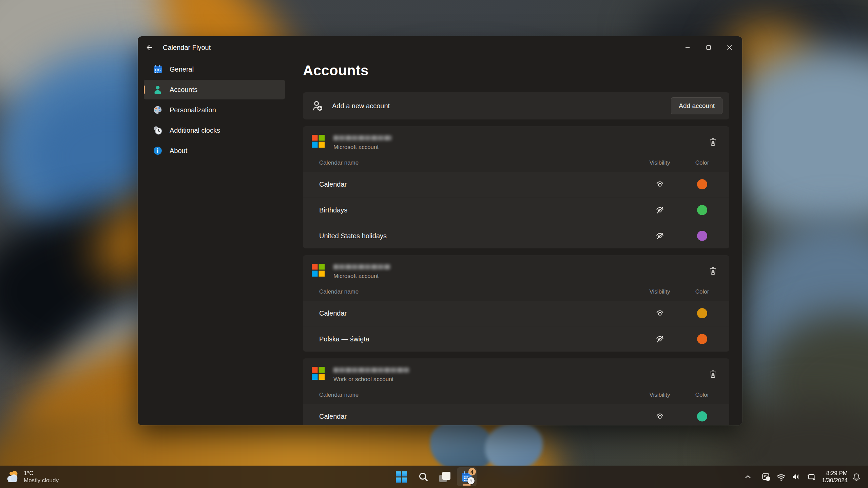  Describe the element at coordinates (214, 90) in the screenshot. I see `sidebar-item-accounts: Accounts` at that location.